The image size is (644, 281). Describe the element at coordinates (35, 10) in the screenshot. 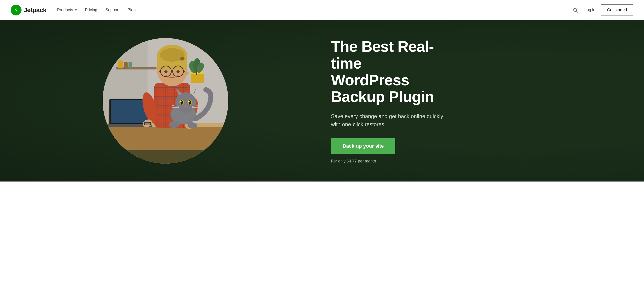

I see `logo-text: Jetpack` at that location.